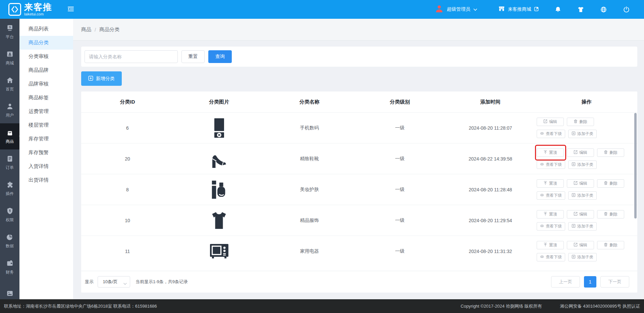  Describe the element at coordinates (576, 153) in the screenshot. I see `edit-icon` at that location.